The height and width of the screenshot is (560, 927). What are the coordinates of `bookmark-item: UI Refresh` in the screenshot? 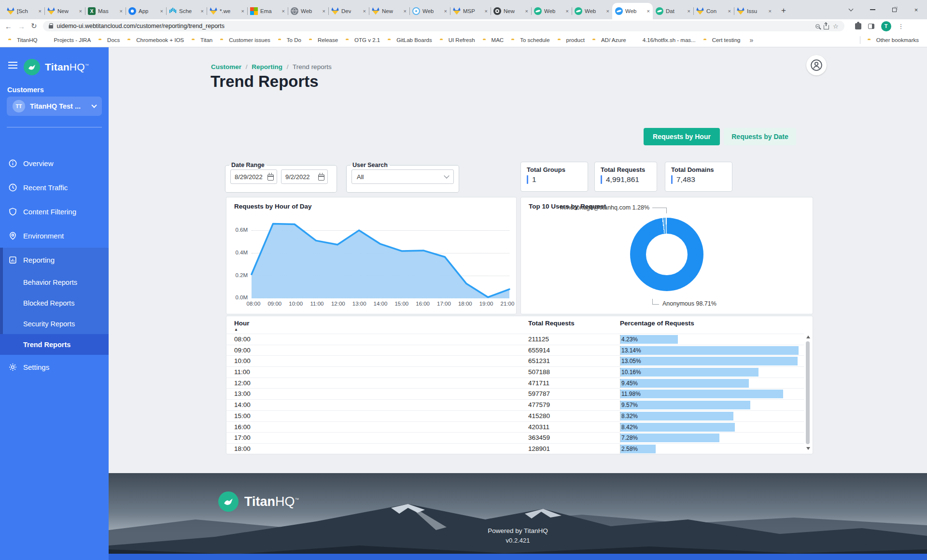 It's located at (458, 40).